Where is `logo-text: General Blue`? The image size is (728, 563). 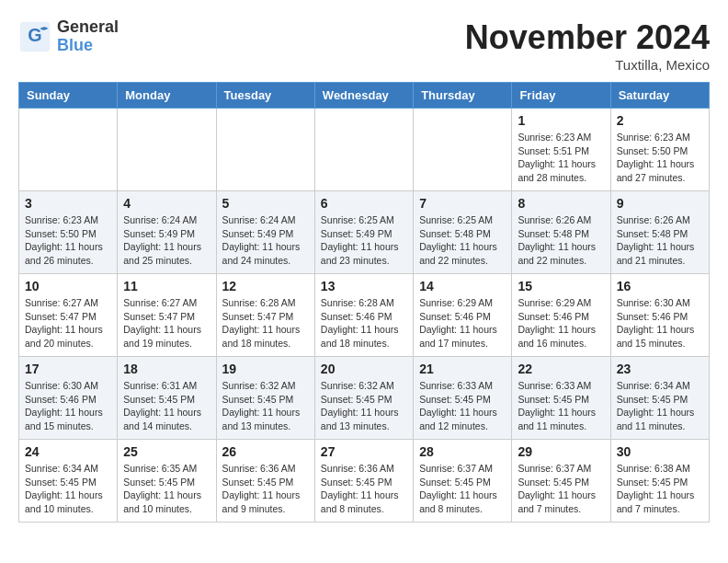
logo-text: General Blue is located at coordinates (88, 37).